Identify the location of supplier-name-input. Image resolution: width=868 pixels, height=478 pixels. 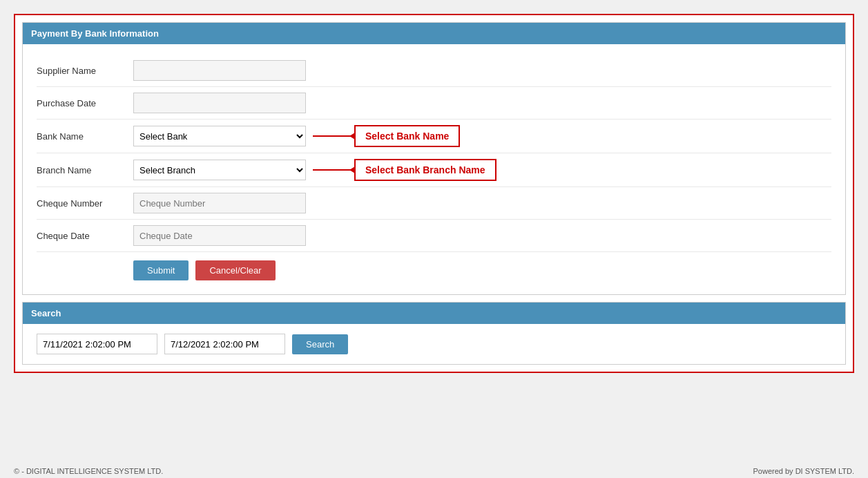
(220, 70).